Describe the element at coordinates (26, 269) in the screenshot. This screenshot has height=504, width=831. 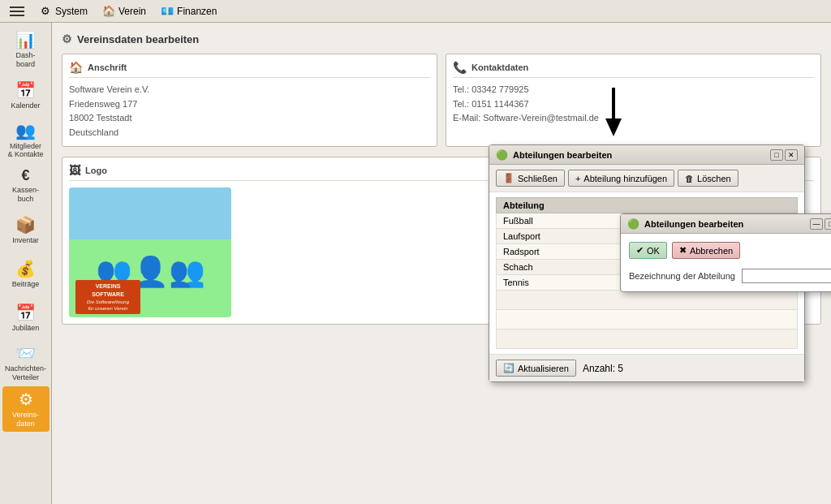
I see `beitraege-icon: 💰` at that location.